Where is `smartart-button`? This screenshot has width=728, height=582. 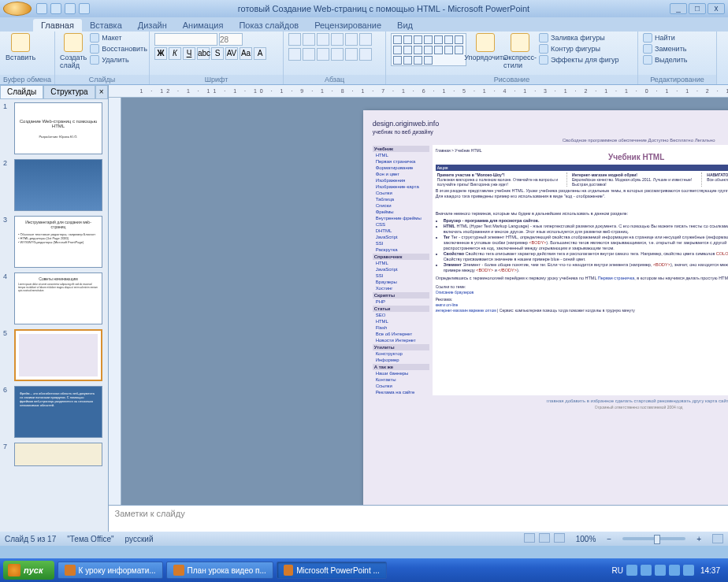
smartart-button is located at coordinates (366, 54).